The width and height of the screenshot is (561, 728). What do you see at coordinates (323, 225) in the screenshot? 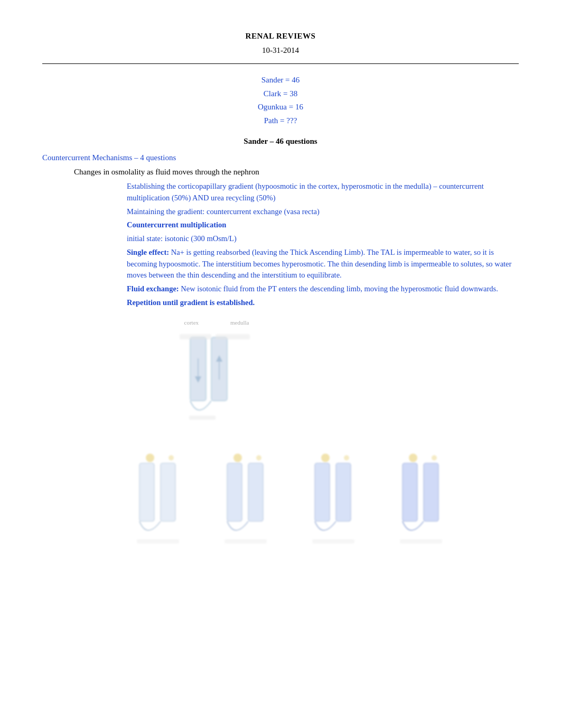
I see `countercurrent-heading: Countercurrent multiplication` at bounding box center [323, 225].